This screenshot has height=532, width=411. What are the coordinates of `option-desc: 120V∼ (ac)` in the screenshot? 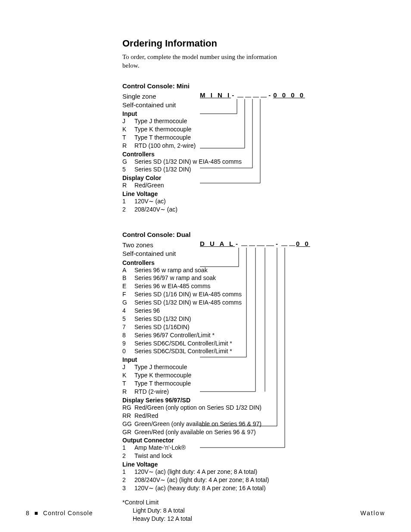 It's located at (262, 202).